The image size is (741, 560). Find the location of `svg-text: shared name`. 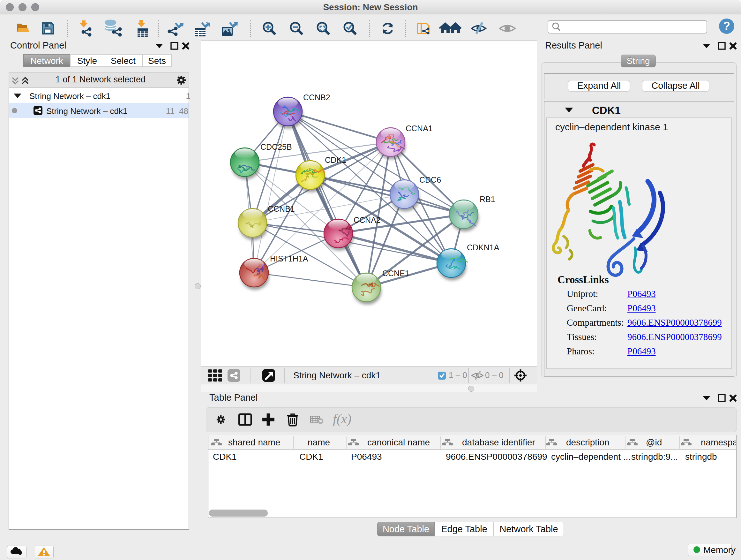

svg-text: shared name is located at coordinates (254, 442).